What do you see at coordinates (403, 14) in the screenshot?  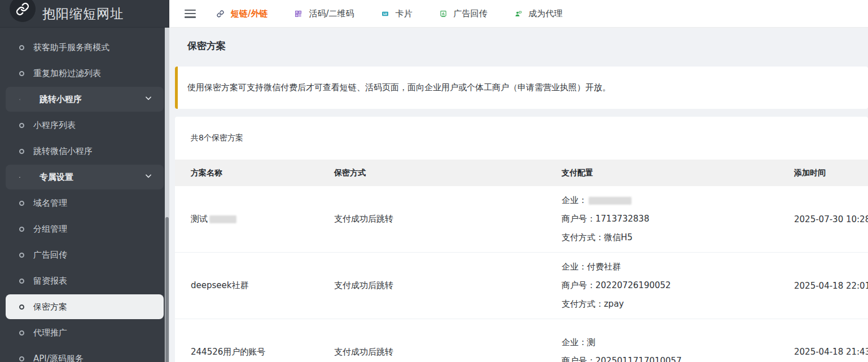 I see `topnav-items: 短链/外链 活码/二维码 卡片 广告回传 成为代理` at bounding box center [403, 14].